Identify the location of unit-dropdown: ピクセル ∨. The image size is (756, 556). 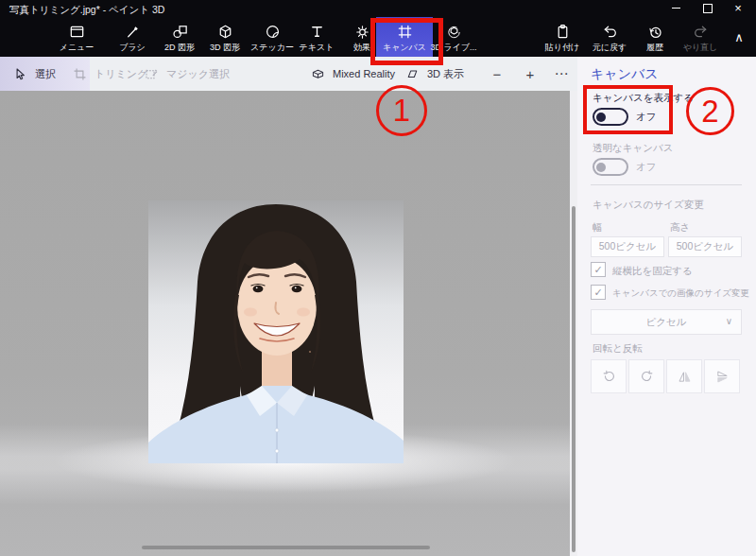
(666, 321).